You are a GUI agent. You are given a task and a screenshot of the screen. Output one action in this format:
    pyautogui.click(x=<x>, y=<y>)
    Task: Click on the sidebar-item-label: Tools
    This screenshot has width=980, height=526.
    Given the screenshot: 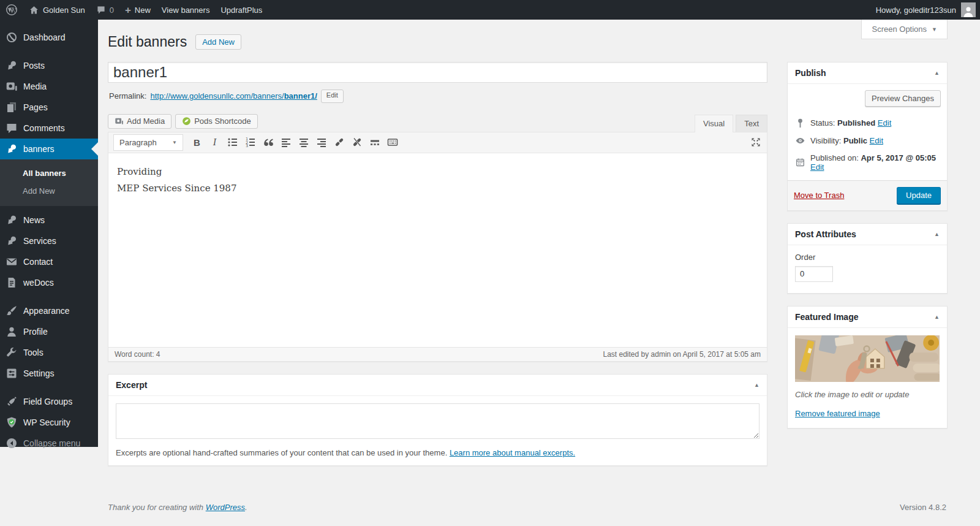 What is the action you would take?
    pyautogui.click(x=33, y=353)
    